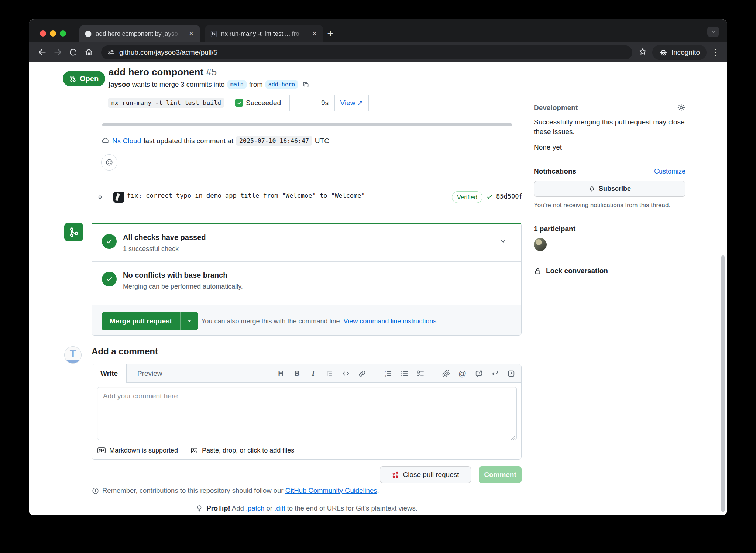 This screenshot has height=553, width=756. I want to click on comment-textarea, so click(307, 413).